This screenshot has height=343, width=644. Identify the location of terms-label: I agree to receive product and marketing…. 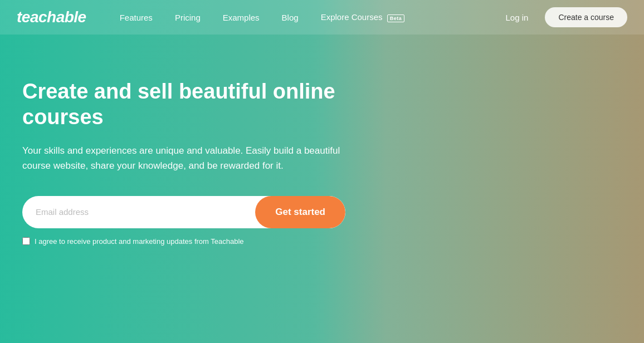
(139, 242).